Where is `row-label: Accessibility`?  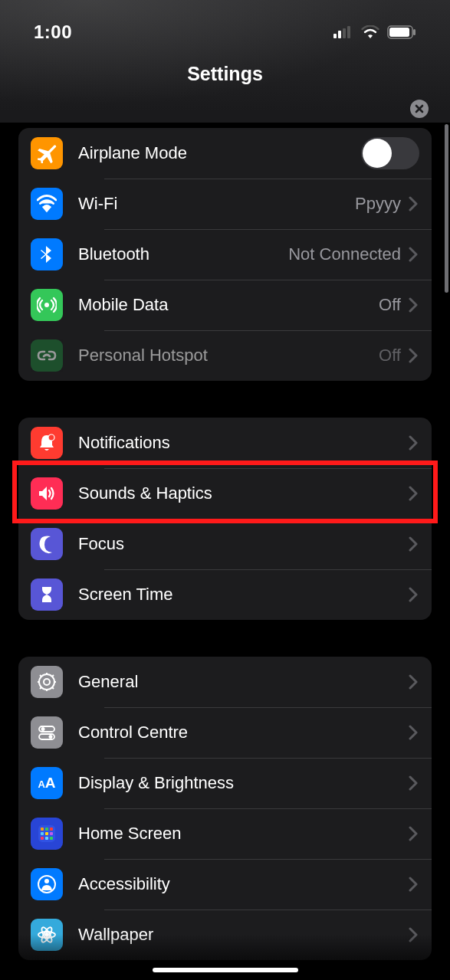 row-label: Accessibility is located at coordinates (244, 884).